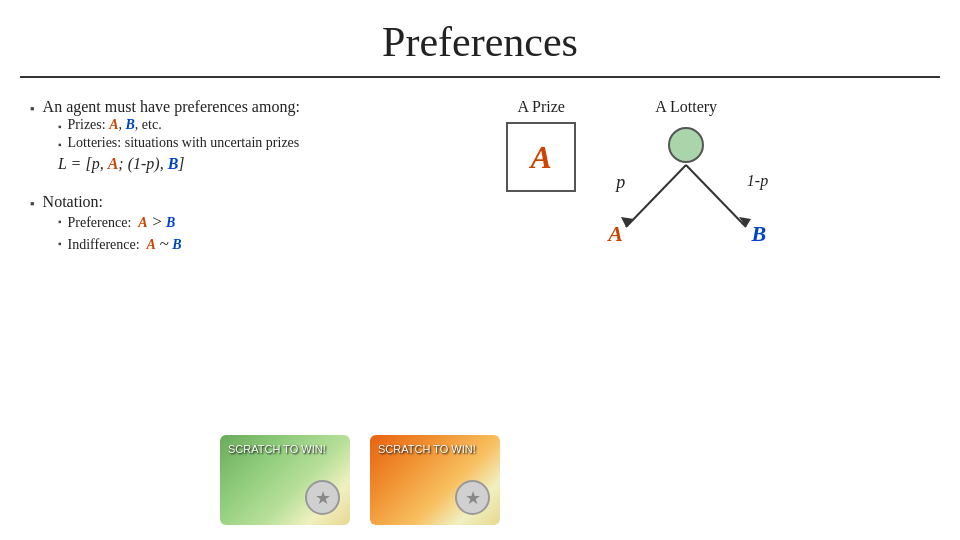 This screenshot has width=960, height=540. Describe the element at coordinates (542, 158) in the screenshot. I see `prize-letter: A` at that location.